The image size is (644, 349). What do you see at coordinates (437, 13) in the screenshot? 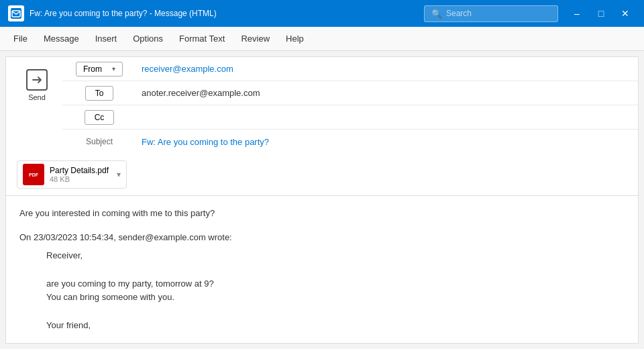
I see `search-icon: 🔍` at bounding box center [437, 13].